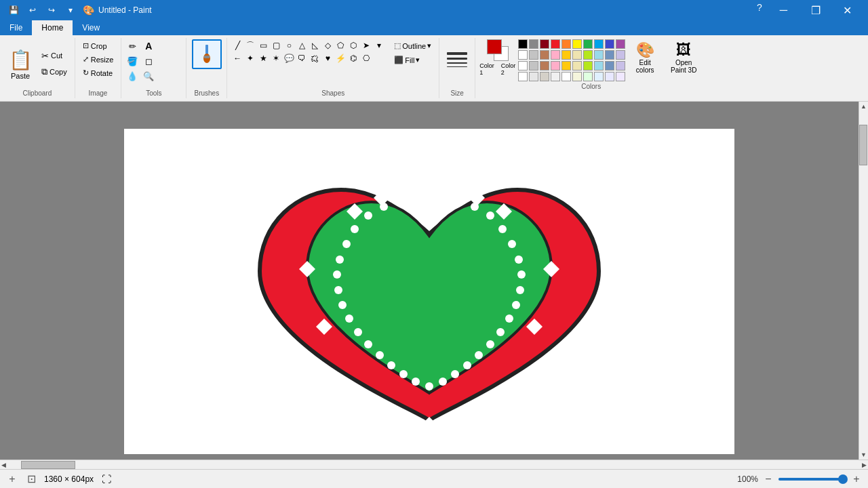  I want to click on close-btn: ✕, so click(848, 10).